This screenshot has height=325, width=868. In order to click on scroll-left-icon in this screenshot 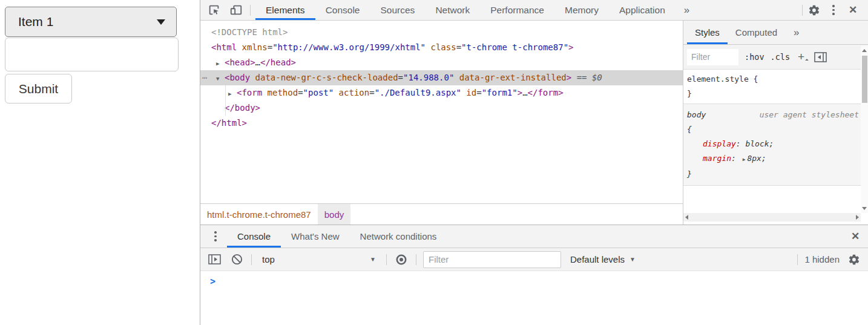, I will do `click(686, 217)`.